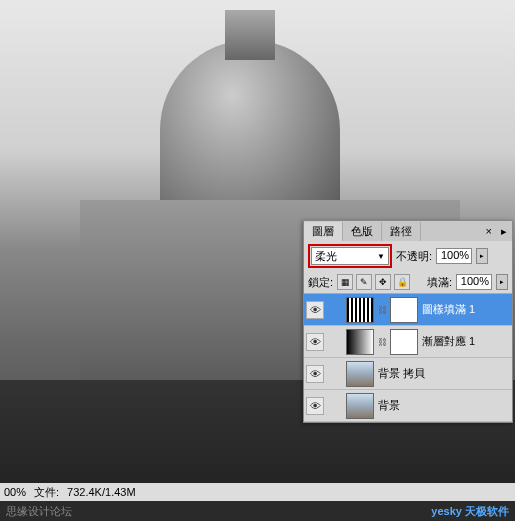 The width and height of the screenshot is (515, 521). I want to click on layer-name-label: 圖樣填滿 1, so click(466, 310).